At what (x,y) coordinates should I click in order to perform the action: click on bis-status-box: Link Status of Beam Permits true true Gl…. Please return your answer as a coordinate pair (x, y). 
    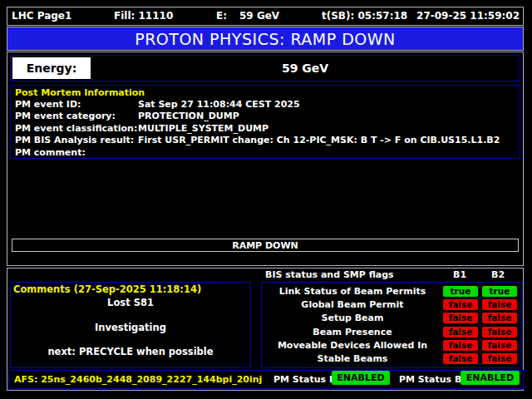
    Looking at the image, I should click on (392, 325).